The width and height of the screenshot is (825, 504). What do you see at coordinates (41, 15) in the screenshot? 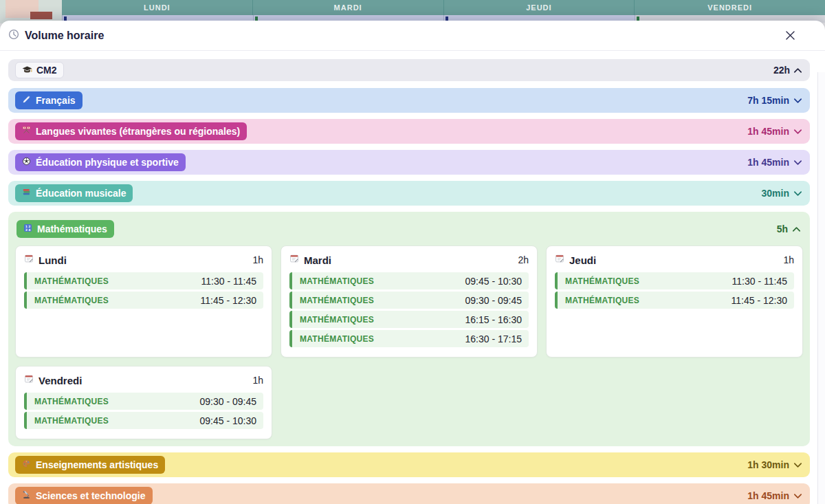
I see `background-event-block` at bounding box center [41, 15].